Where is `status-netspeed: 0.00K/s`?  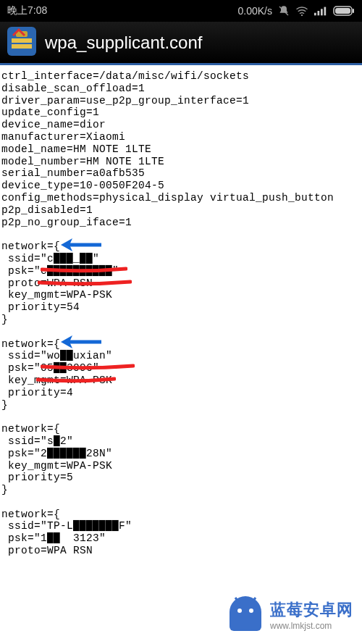 status-netspeed: 0.00K/s is located at coordinates (255, 11).